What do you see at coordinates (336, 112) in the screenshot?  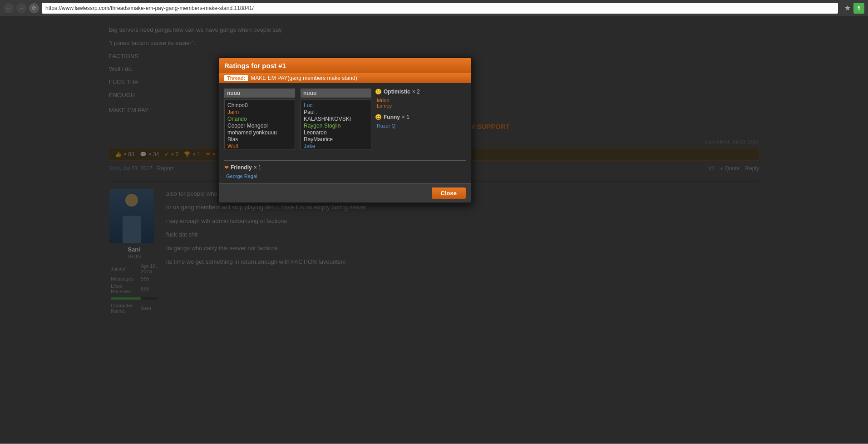 I see `user-paul: Paul .` at bounding box center [336, 112].